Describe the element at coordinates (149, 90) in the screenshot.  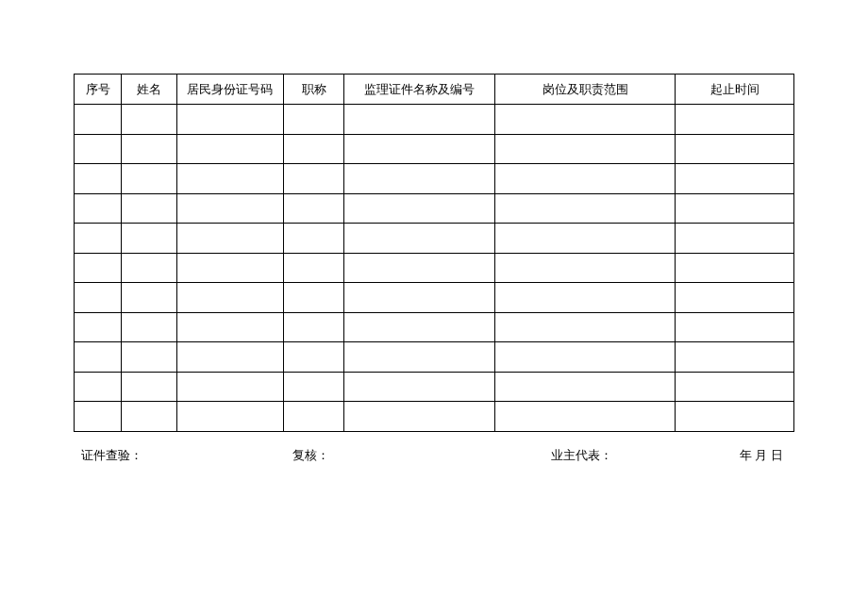
I see `header-name: 姓名` at that location.